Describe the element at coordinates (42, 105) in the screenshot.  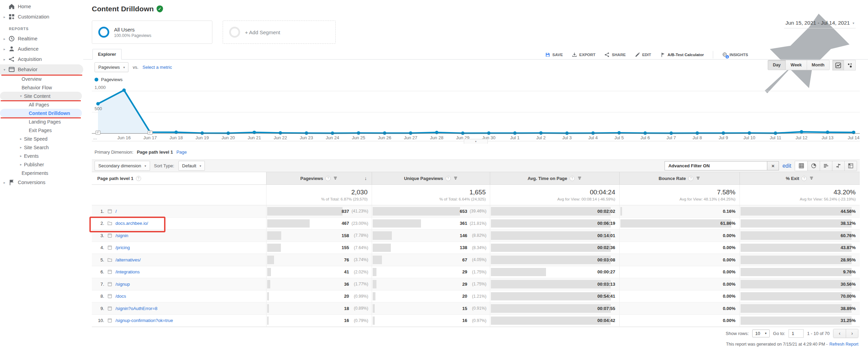
I see `sidebar-item-all-pages: All Pages` at that location.